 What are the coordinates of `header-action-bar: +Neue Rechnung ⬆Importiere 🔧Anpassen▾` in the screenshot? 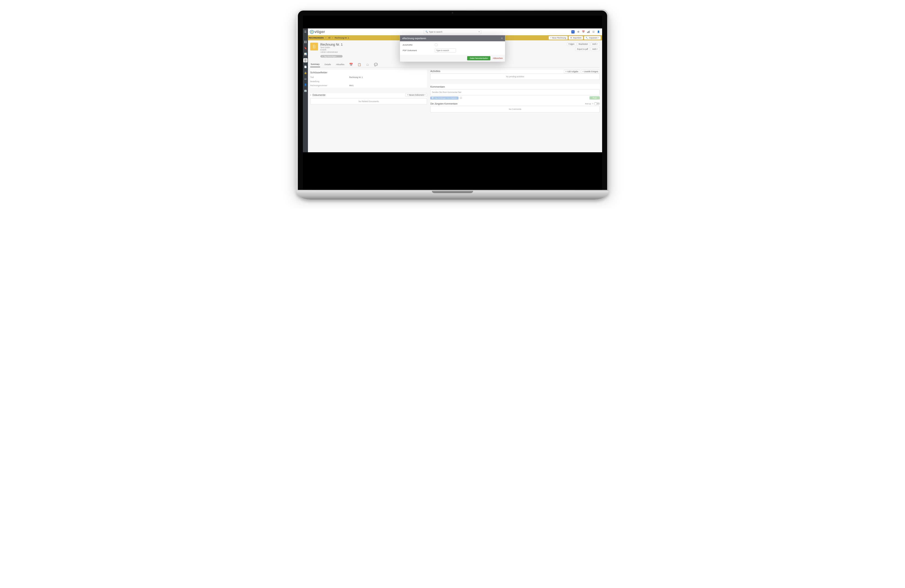 It's located at (575, 38).